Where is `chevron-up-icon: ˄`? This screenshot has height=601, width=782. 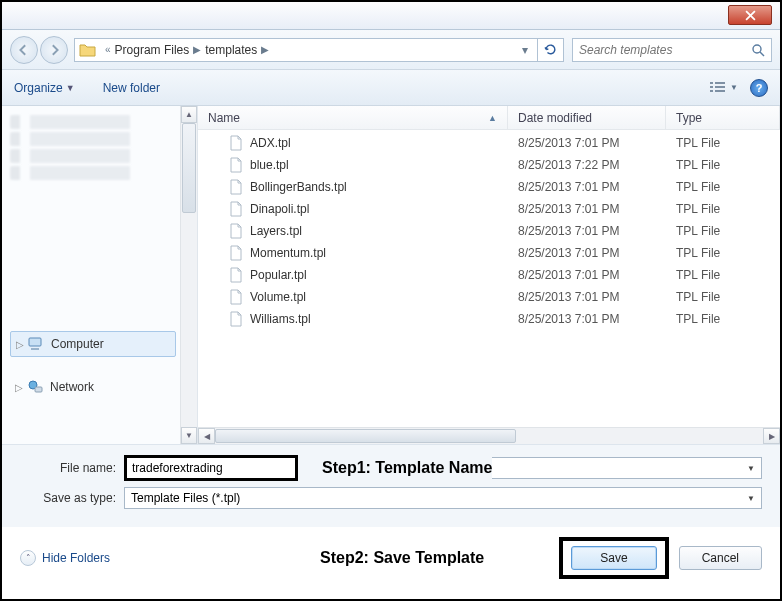 chevron-up-icon: ˄ is located at coordinates (28, 558).